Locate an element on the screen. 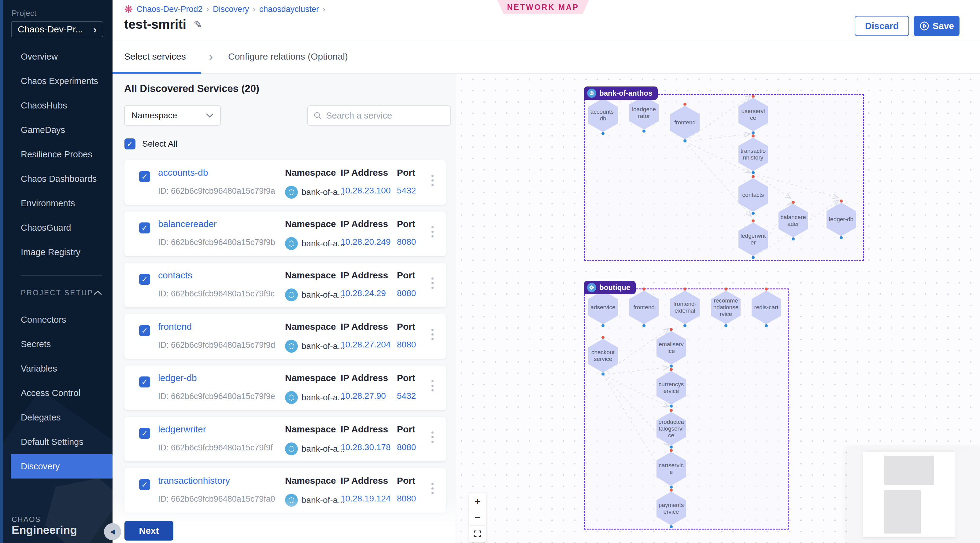 The image size is (980, 543). select-all-checkbox: ✓ is located at coordinates (130, 144).